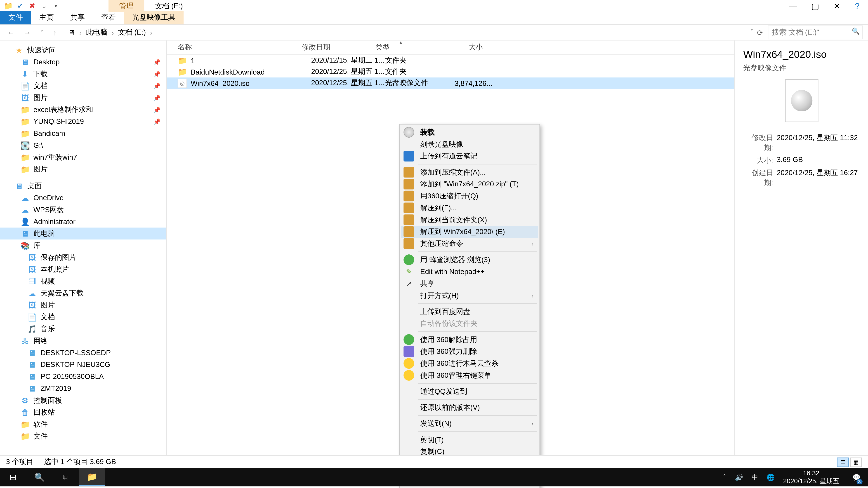  I want to click on col-name: 名称, so click(240, 47).